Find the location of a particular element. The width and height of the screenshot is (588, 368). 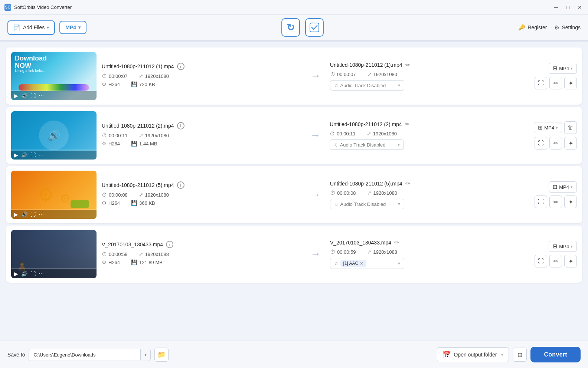

audio-select-3: ♫ Audio Track Disabled ▾ is located at coordinates (430, 204).